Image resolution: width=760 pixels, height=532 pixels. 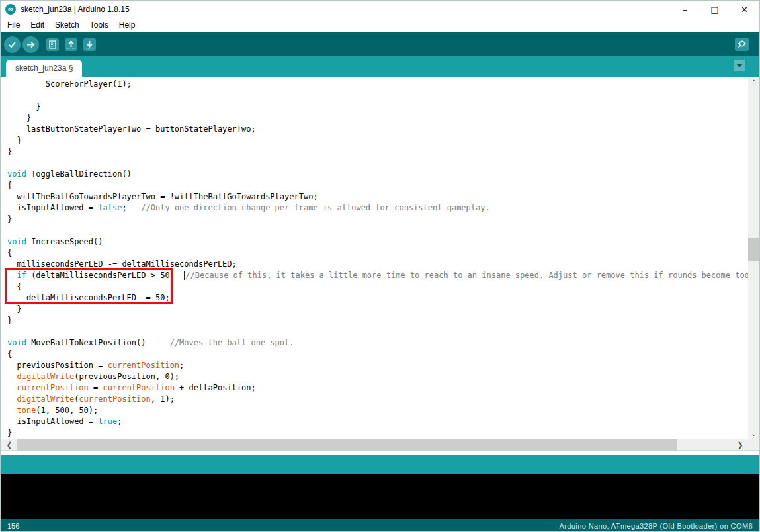 What do you see at coordinates (754, 82) in the screenshot?
I see `scroll-up-arrow: ⌃` at bounding box center [754, 82].